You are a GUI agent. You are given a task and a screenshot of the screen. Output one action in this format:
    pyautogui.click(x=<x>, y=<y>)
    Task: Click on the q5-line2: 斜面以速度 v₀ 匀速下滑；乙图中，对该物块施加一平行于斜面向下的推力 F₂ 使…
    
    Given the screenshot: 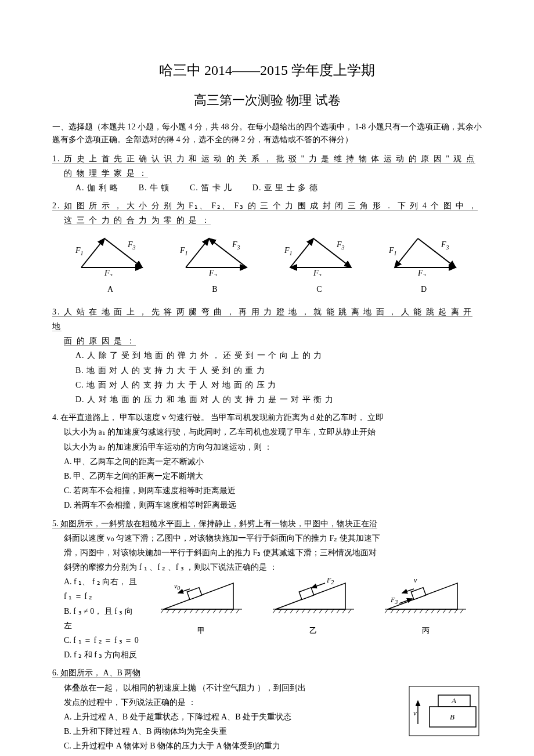 What is the action you would take?
    pyautogui.click(x=267, y=538)
    